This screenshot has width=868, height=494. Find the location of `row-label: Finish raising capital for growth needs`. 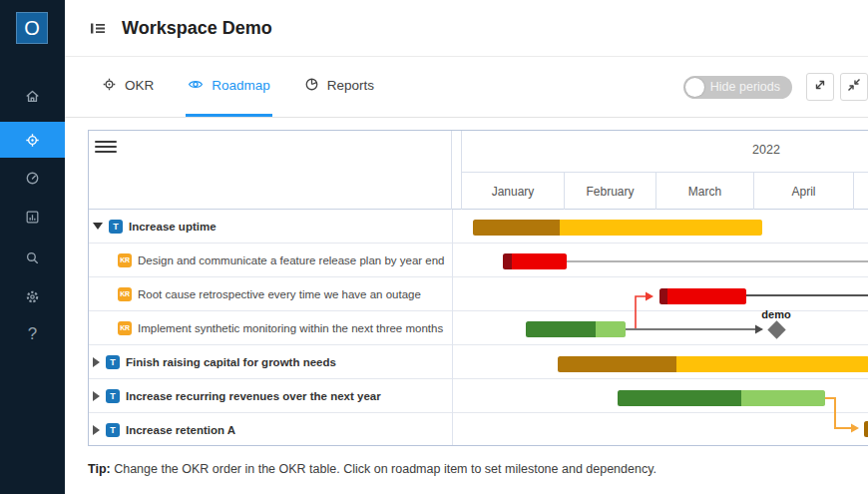

row-label: Finish raising capital for growth needs is located at coordinates (231, 362).